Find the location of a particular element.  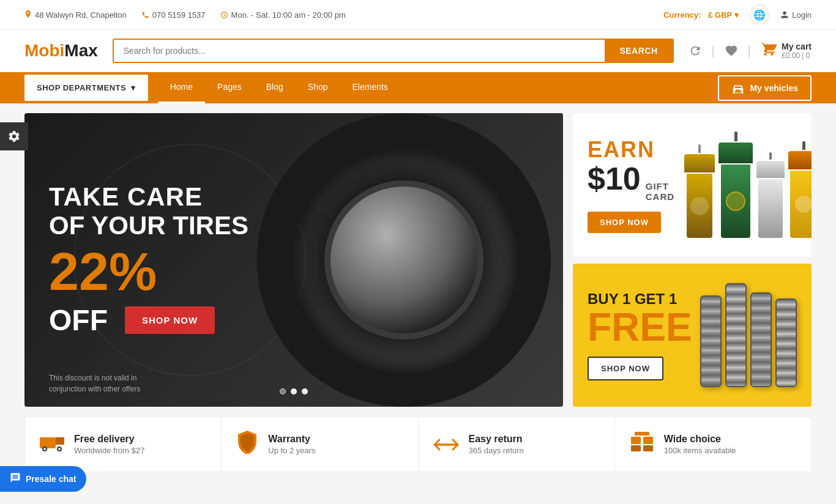

hero-discount: 22% is located at coordinates (149, 272).